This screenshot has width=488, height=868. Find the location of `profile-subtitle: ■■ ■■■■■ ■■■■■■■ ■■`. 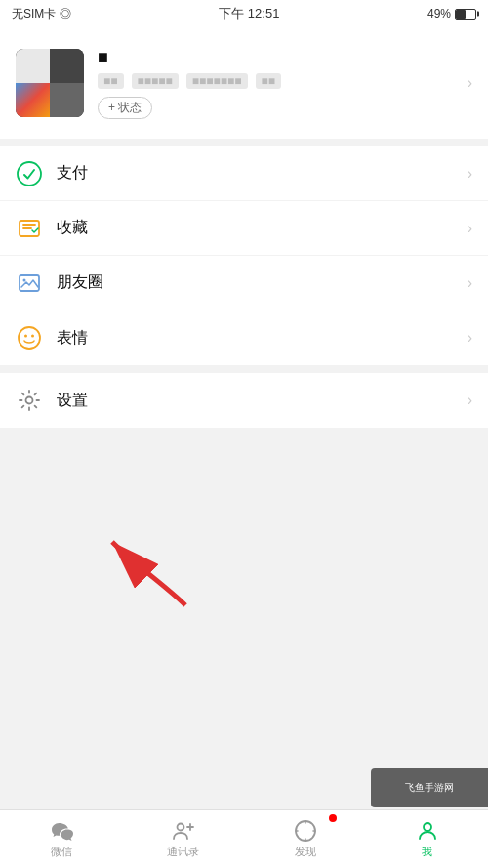

profile-subtitle: ■■ ■■■■■ ■■■■■■■ ■■ is located at coordinates (275, 81).